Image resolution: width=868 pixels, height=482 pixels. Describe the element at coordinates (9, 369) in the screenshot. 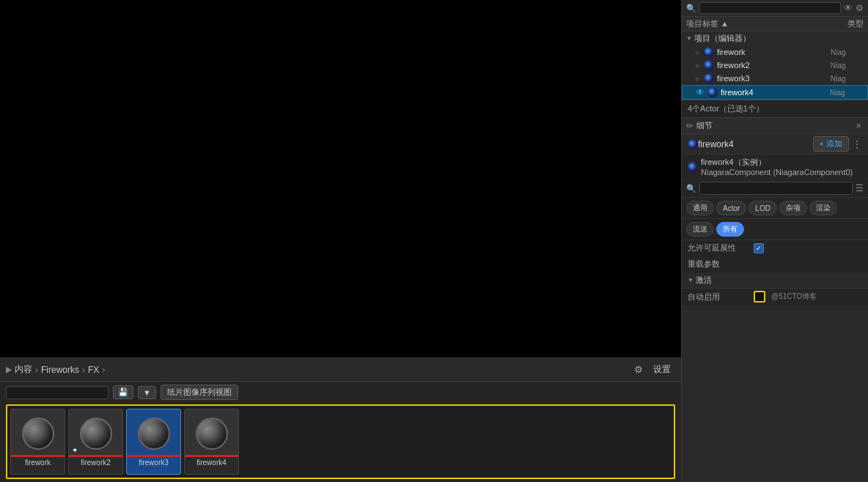

I see `breadcrumb-arrow: ▶` at that location.